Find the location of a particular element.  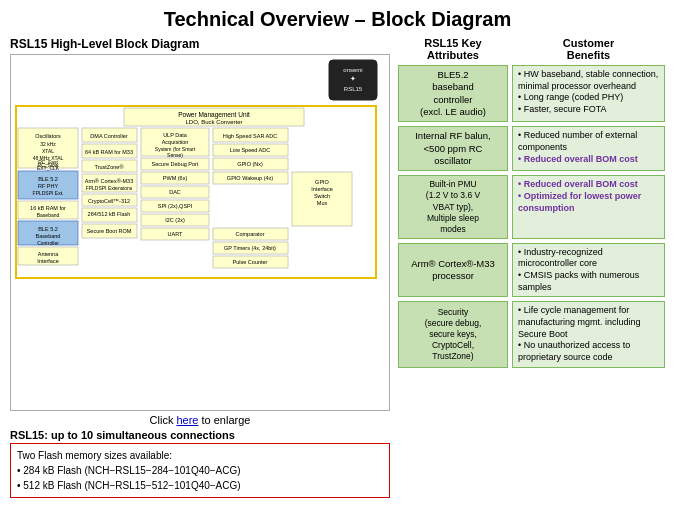

col-header-benefits: Customer Benefits is located at coordinates (588, 49).